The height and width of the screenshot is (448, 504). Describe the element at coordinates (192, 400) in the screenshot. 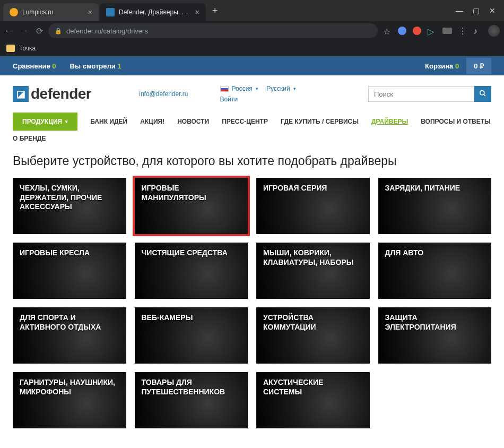

I see `category-card: ТОВАРЫ ДЛЯ ПУТЕШЕСТВЕННИКОВ` at that location.